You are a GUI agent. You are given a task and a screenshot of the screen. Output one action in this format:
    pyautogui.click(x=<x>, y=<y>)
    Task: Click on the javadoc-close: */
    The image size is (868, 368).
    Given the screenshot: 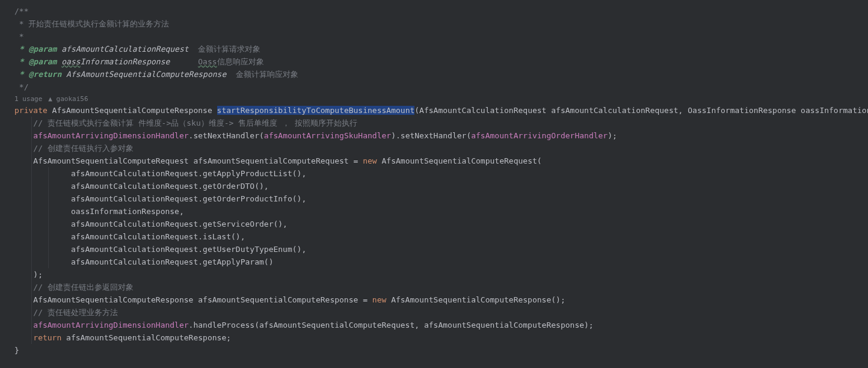 What is the action you would take?
    pyautogui.click(x=442, y=87)
    